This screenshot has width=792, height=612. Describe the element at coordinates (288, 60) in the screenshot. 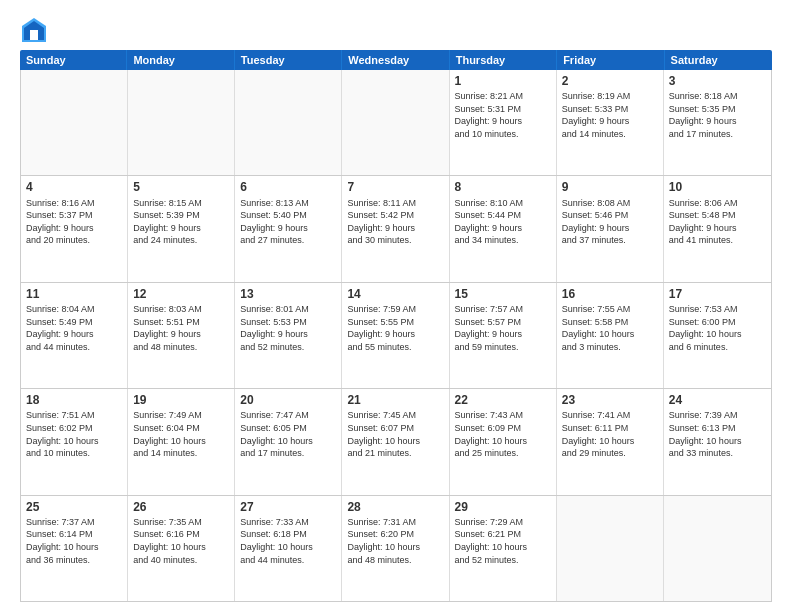

I see `cal-header-tuesday: Tuesday` at that location.